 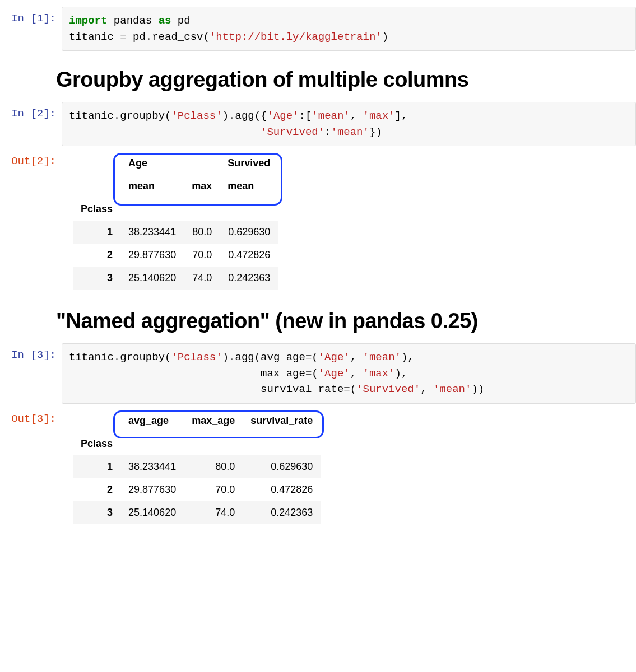 What do you see at coordinates (152, 421) in the screenshot?
I see `col-avg-age: avg_age` at bounding box center [152, 421].